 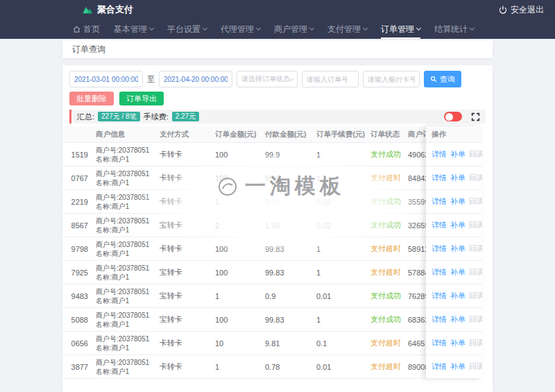 What do you see at coordinates (398, 29) in the screenshot?
I see `nav-label: 订单管理` at bounding box center [398, 29].